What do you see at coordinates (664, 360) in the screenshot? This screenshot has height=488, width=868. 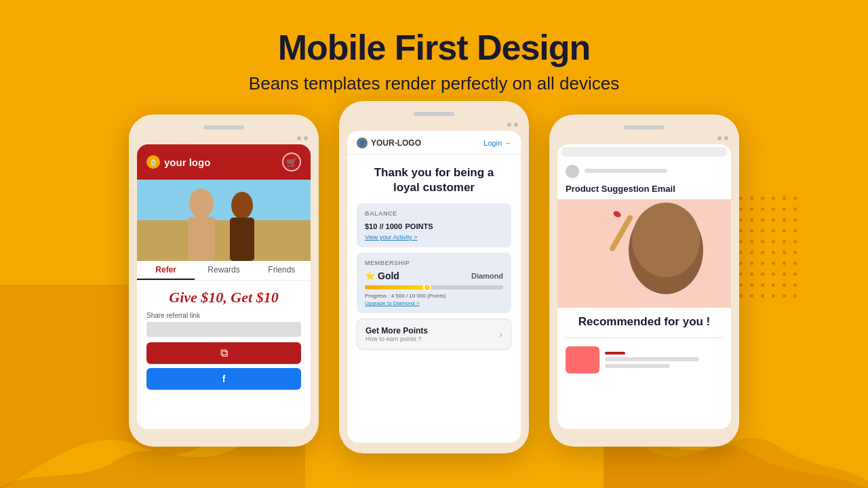 I see `p3-product-lines` at bounding box center [664, 360].